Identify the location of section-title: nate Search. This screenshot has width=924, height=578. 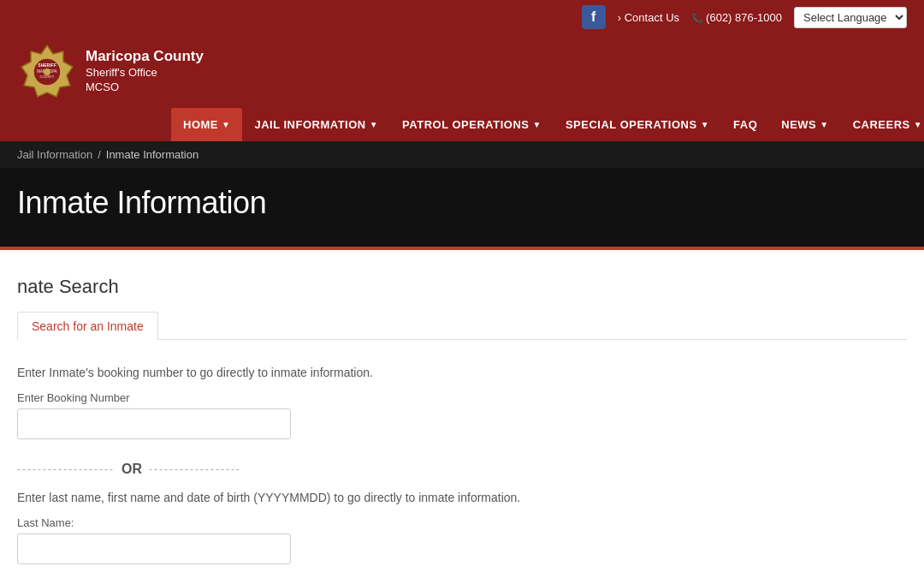
(462, 287).